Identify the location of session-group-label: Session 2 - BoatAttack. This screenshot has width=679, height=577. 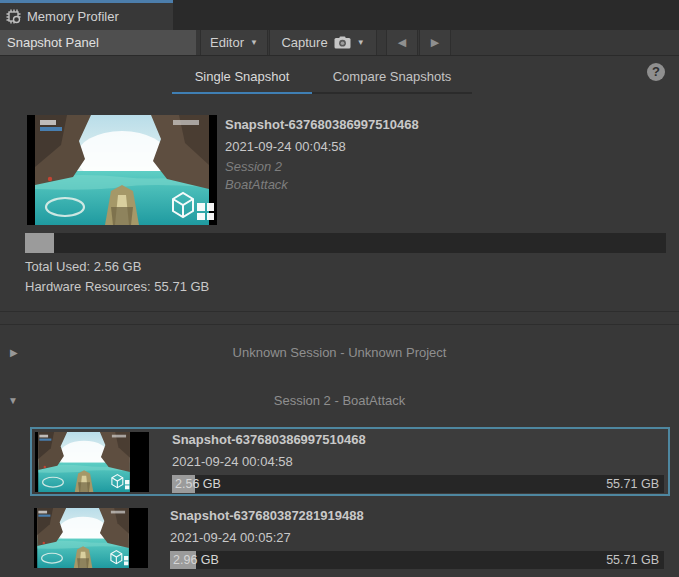
(340, 400).